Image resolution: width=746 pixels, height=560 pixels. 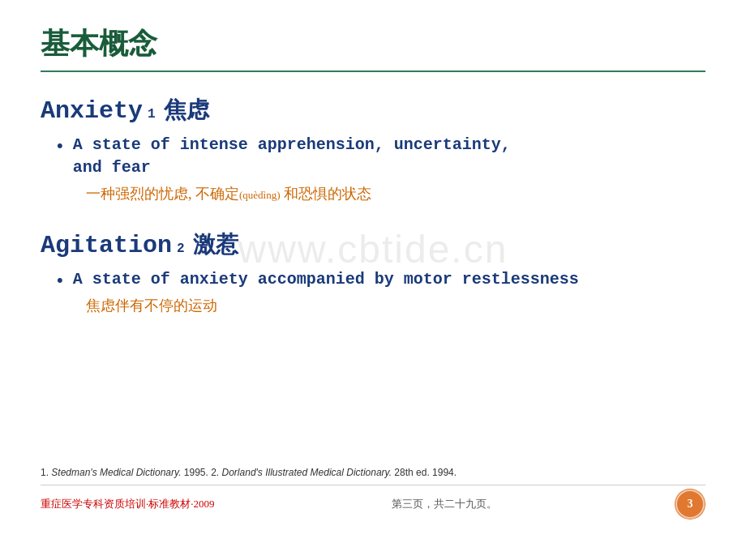 What do you see at coordinates (106, 246) in the screenshot?
I see `agitation-term-en: Agitation` at bounding box center [106, 246].